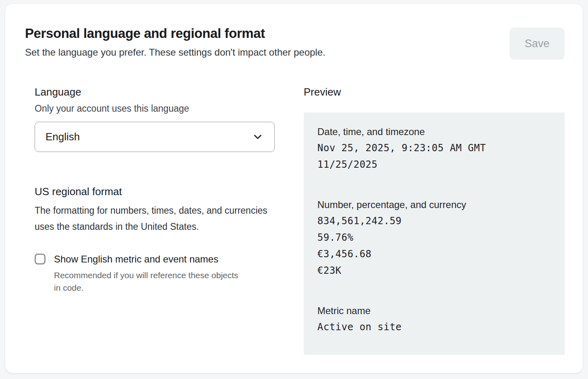 The width and height of the screenshot is (588, 379). What do you see at coordinates (158, 119) in the screenshot?
I see `language-section: Language Only your account uses this lan…` at bounding box center [158, 119].